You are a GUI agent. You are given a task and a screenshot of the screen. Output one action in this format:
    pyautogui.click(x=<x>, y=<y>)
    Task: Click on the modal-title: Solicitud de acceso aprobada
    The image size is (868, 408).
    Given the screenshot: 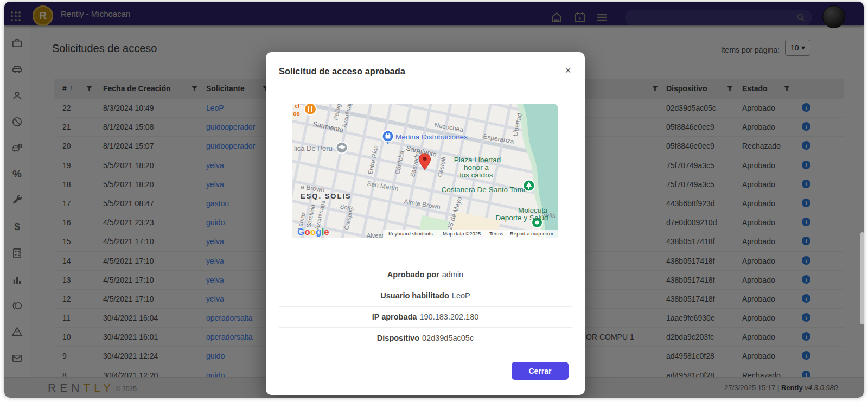 What is the action you would take?
    pyautogui.click(x=342, y=72)
    